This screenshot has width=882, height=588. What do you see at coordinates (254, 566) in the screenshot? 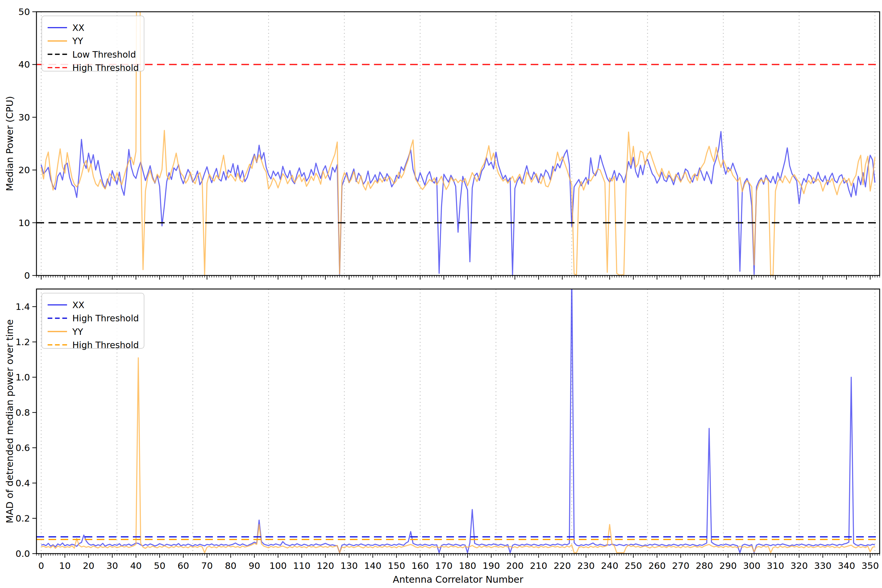
I see `x-tick-label: 90` at bounding box center [254, 566].